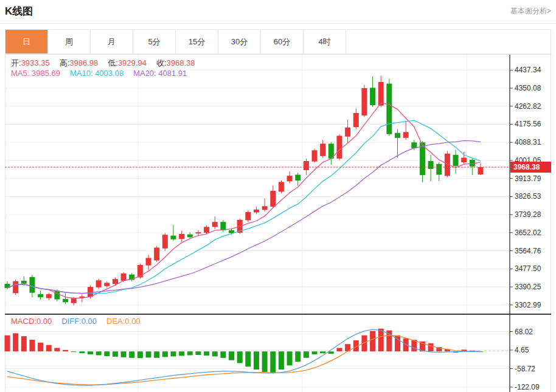 The image size is (556, 392). What do you see at coordinates (123, 321) in the screenshot?
I see `dea-value: DEA:0.00` at bounding box center [123, 321].